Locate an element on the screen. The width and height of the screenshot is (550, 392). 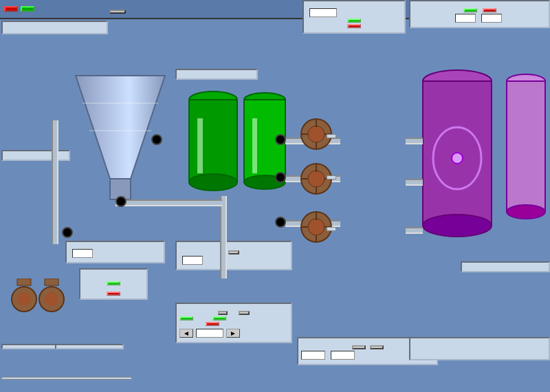
fp-effluent-row is located at coordinates (480, 346).